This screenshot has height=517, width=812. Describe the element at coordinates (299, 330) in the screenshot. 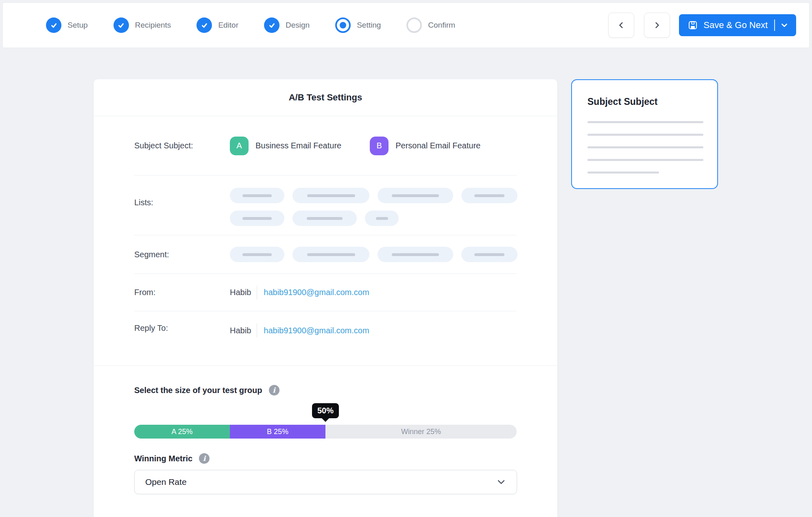

I see `reply-to-sender: Habib habib91900@gmail.com.com` at that location.